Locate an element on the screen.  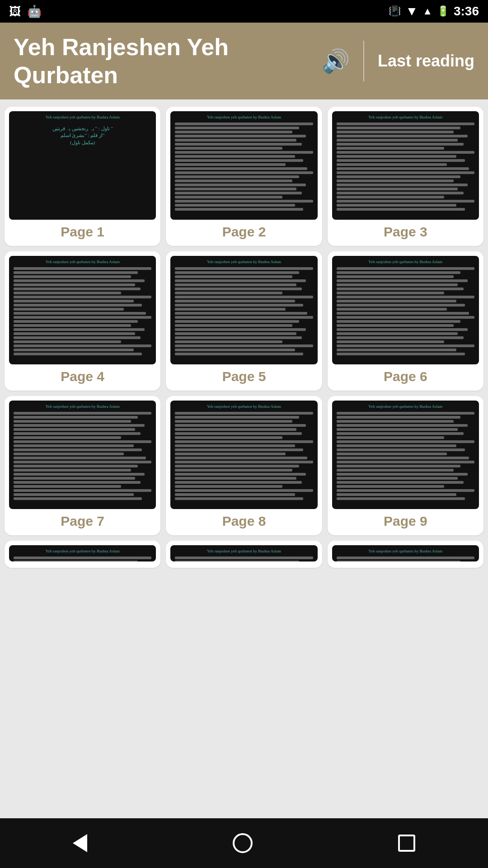
back-button is located at coordinates (80, 843).